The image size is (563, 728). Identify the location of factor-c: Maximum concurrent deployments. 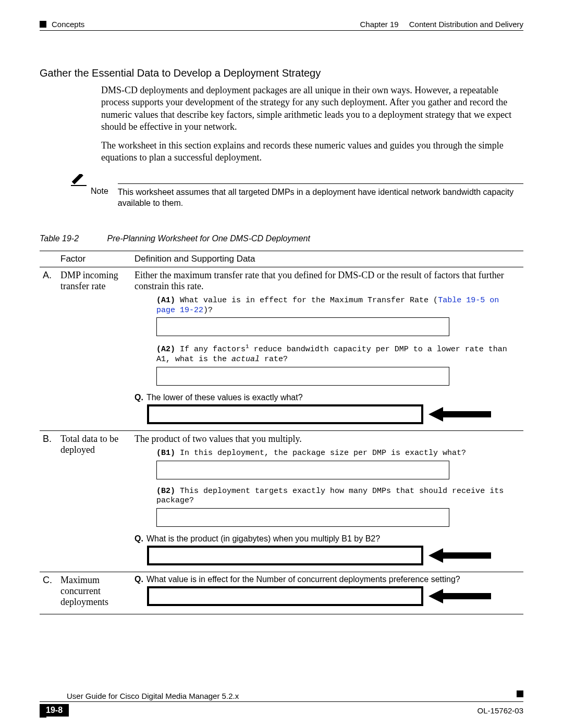
(94, 593).